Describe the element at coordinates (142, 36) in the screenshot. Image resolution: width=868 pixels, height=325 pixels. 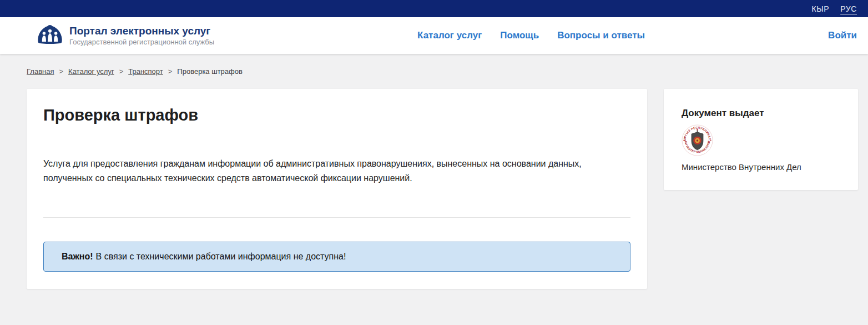
I see `logo-text: Портал электронных услуг Государственной…` at that location.